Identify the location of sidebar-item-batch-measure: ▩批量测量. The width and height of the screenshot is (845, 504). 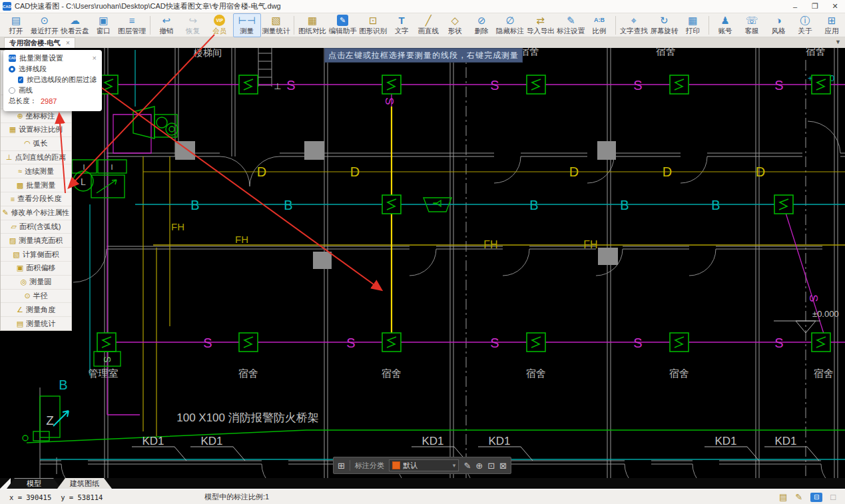
(36, 185).